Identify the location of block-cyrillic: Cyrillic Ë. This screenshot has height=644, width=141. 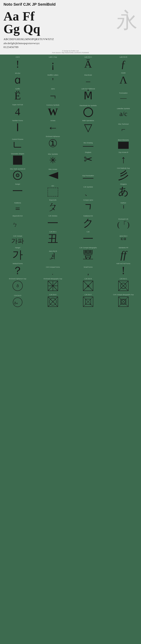
(17, 94).